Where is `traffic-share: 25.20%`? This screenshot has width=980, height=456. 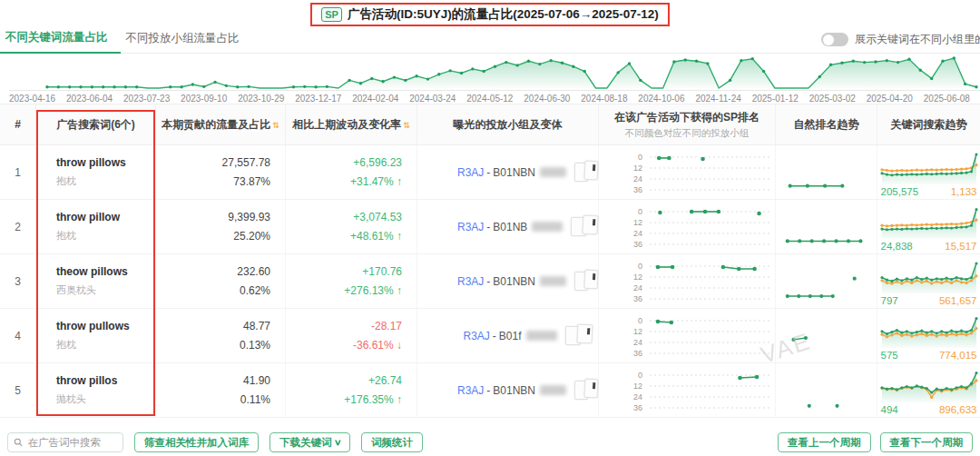
traffic-share: 25.20% is located at coordinates (252, 236).